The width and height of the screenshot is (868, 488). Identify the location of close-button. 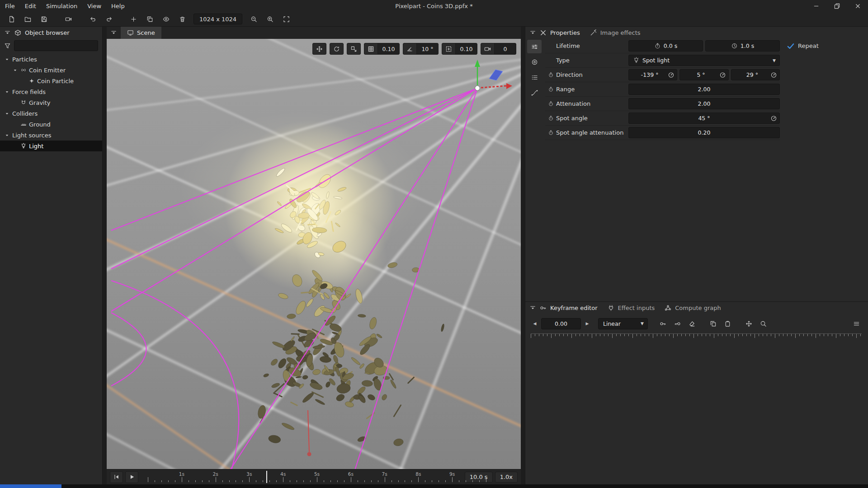
(858, 6).